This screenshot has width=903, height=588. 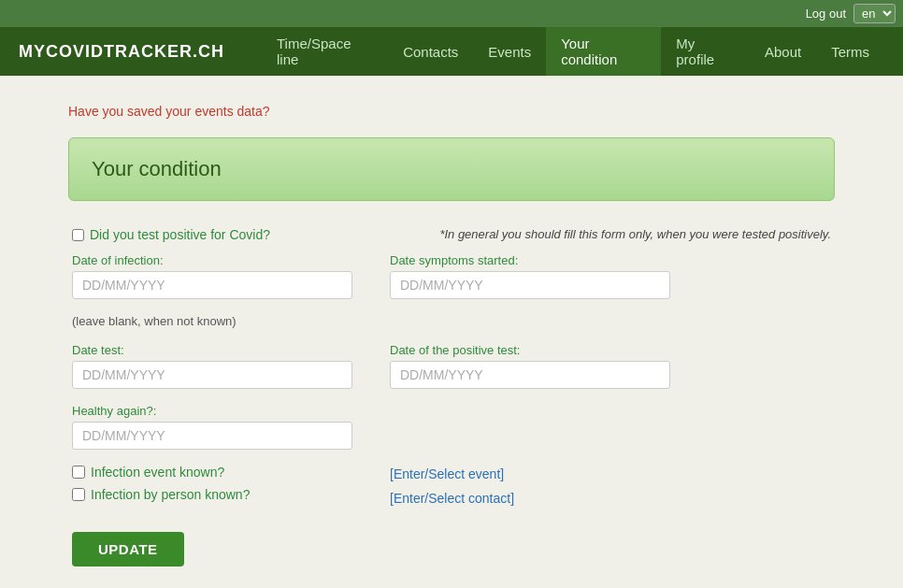 What do you see at coordinates (530, 260) in the screenshot?
I see `date-symptoms-label: Date symptoms started:` at bounding box center [530, 260].